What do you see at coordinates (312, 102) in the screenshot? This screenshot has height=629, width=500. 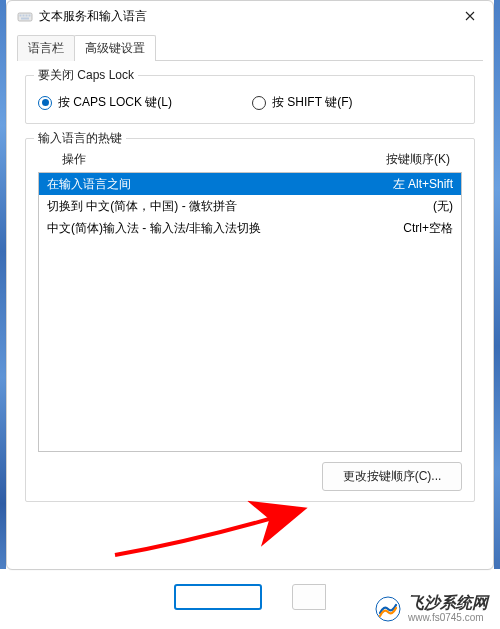 I see `radio-label: 按 SHIFT 键(F)` at bounding box center [312, 102].